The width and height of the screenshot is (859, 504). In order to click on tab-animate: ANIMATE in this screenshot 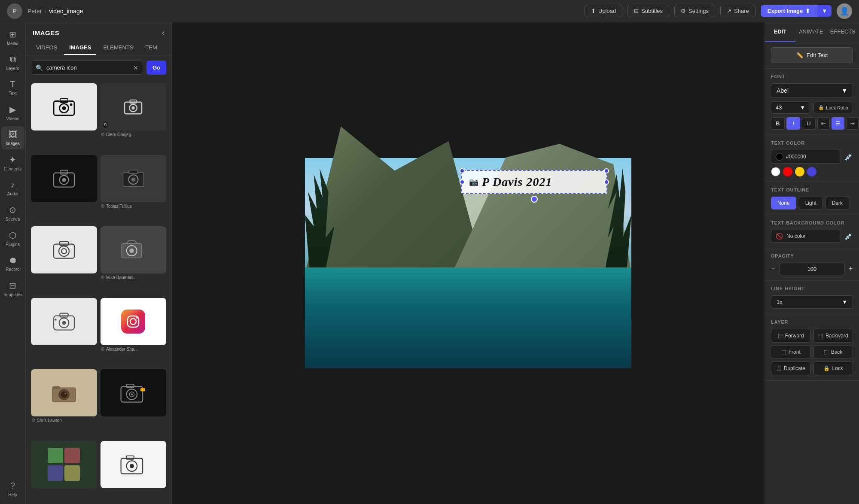, I will do `click(811, 32)`.